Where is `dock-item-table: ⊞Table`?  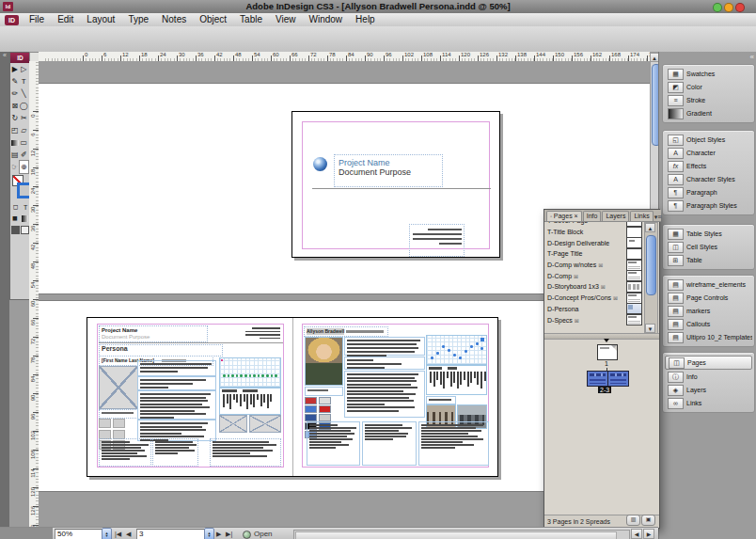 dock-item-table: ⊞Table is located at coordinates (709, 260).